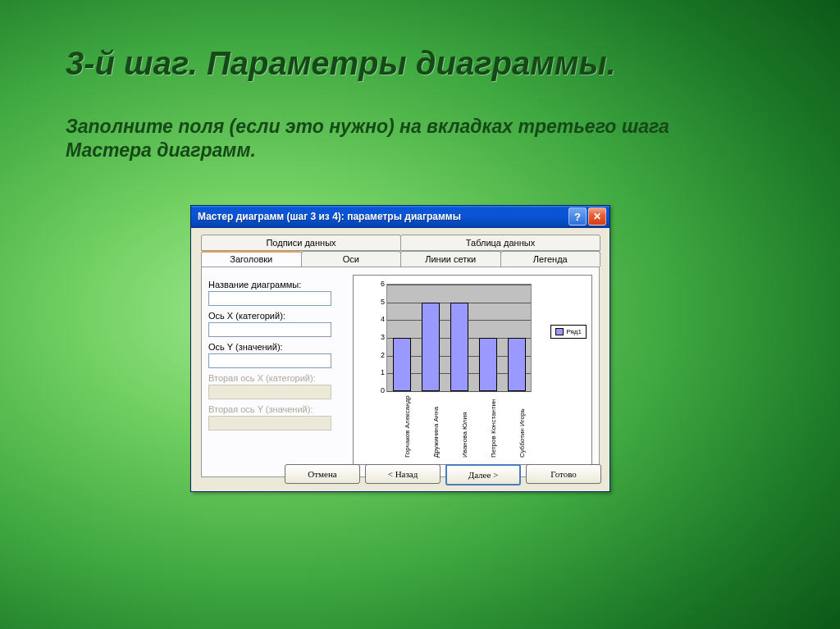  Describe the element at coordinates (274, 378) in the screenshot. I see `label-x2-axis: Вторая ось X (категорий):` at that location.